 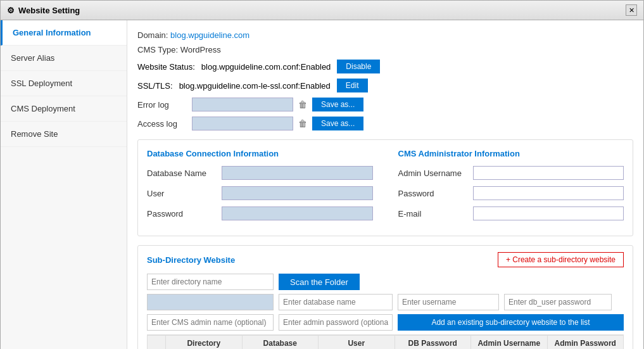 What do you see at coordinates (155, 86) in the screenshot?
I see `ssl-label: SSL/TLS:` at bounding box center [155, 86].